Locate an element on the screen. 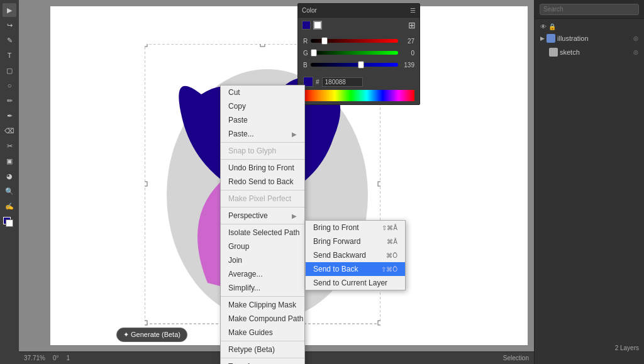 Image resolution: width=644 pixels, height=364 pixels. menu-item-snap-glyph: Snap to Glyph is located at coordinates (263, 151).